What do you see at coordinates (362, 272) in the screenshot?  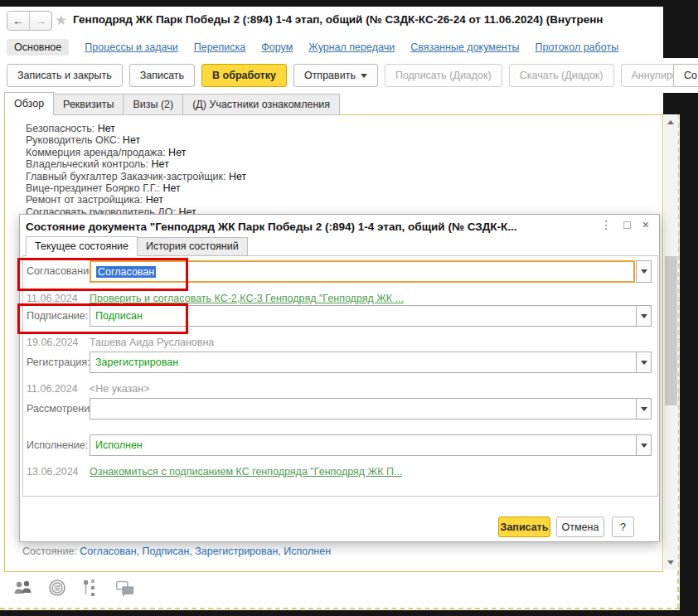 I see `approval-field-text: Согласован` at bounding box center [362, 272].